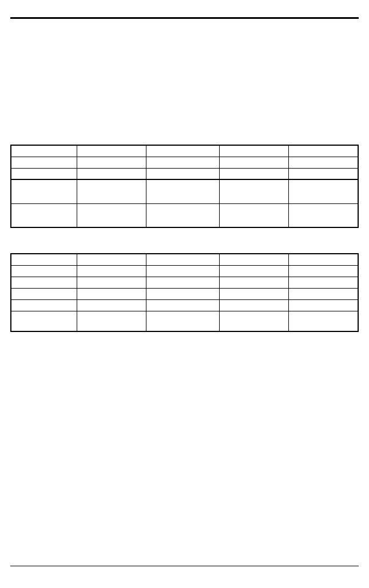 The width and height of the screenshot is (369, 588). What do you see at coordinates (184, 18) in the screenshot?
I see `top-rule` at bounding box center [184, 18].